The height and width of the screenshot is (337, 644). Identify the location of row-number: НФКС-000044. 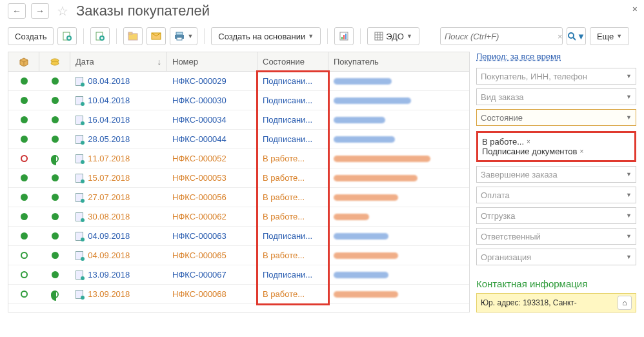
(212, 139).